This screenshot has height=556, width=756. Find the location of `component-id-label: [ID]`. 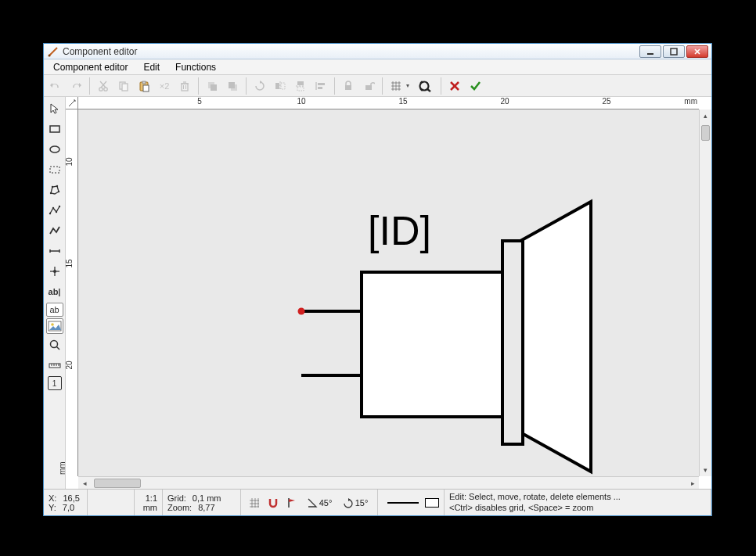

component-id-label: [ID] is located at coordinates (399, 231).